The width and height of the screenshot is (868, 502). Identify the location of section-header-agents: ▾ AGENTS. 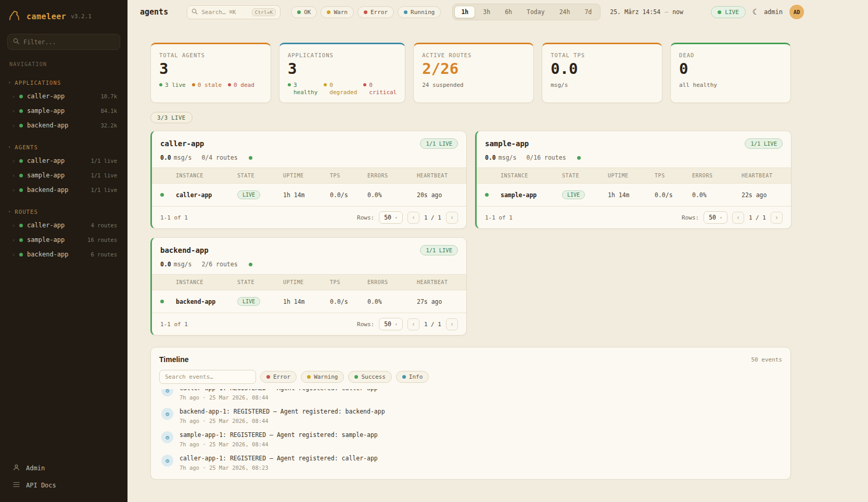
(63, 147).